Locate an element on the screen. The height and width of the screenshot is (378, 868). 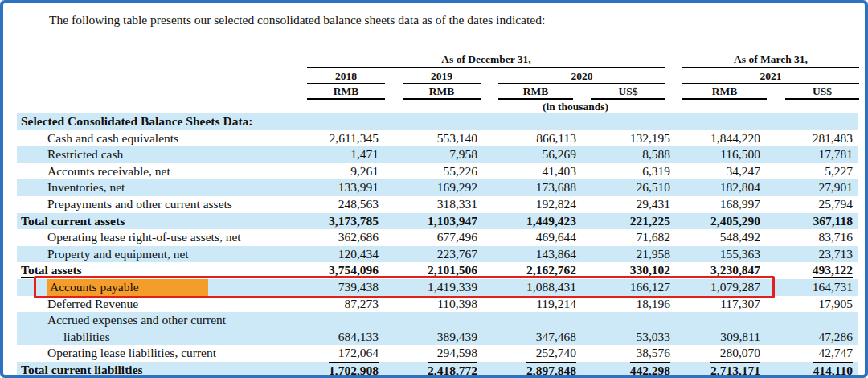
cell-value: 414,110 is located at coordinates (807, 370).